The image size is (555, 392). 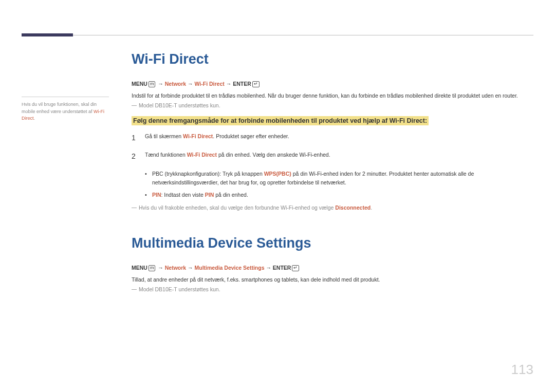 What do you see at coordinates (273, 155) in the screenshot?
I see `step-text: på din enhed. Vælg den ønskede Wi-Fi-enh…` at bounding box center [273, 155].